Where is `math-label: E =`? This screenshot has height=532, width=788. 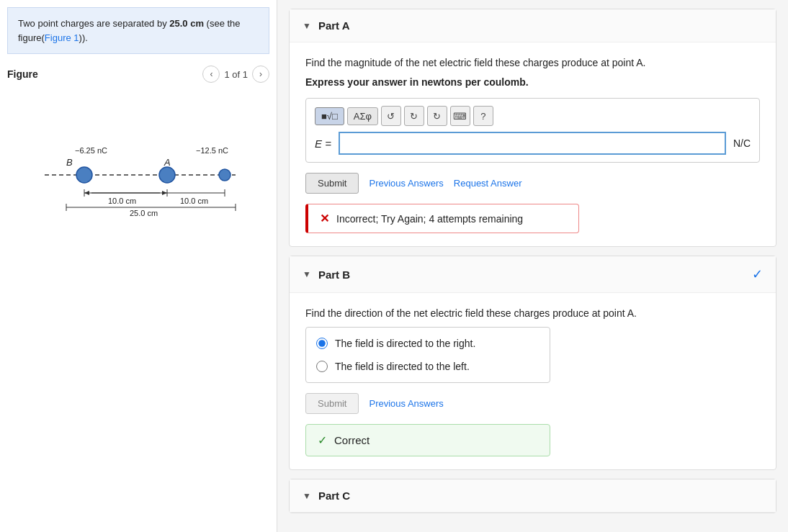
math-label: E = is located at coordinates (323, 144).